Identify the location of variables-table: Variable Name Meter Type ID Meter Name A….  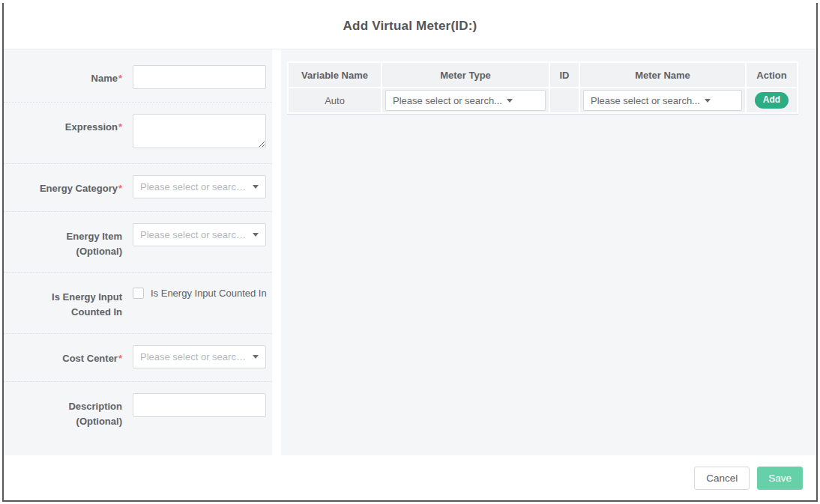
(543, 88).